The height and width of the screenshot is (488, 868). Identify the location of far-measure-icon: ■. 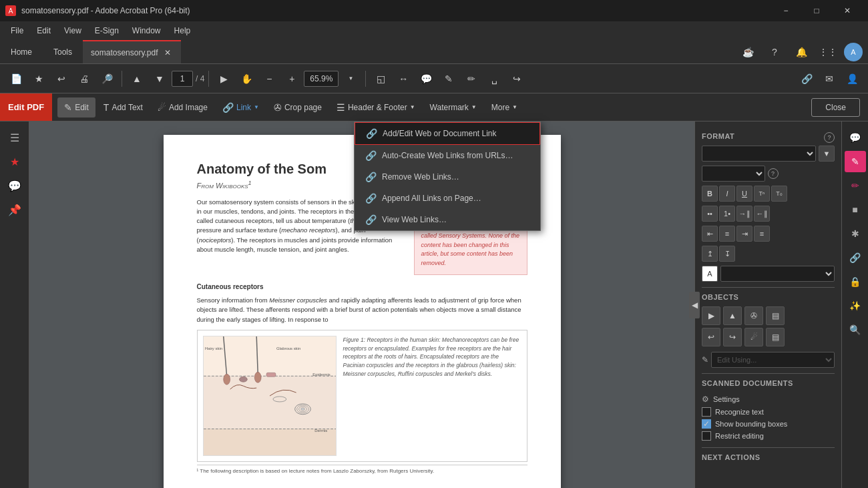
(855, 210).